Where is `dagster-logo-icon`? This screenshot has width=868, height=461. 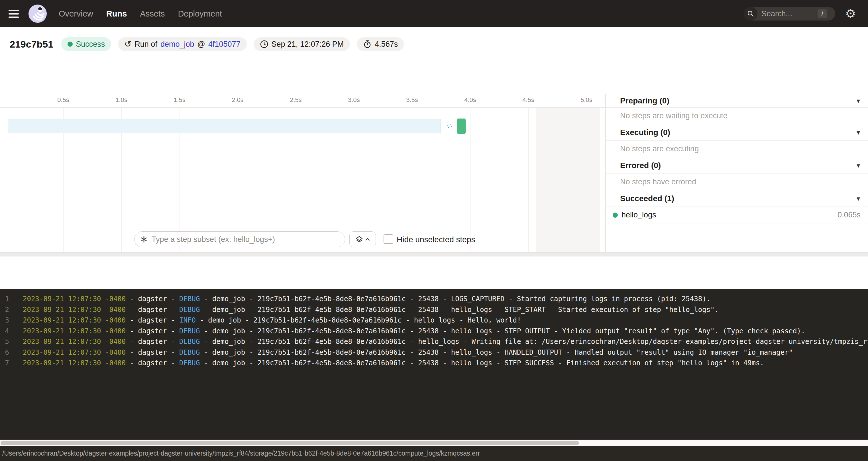
dagster-logo-icon is located at coordinates (38, 14).